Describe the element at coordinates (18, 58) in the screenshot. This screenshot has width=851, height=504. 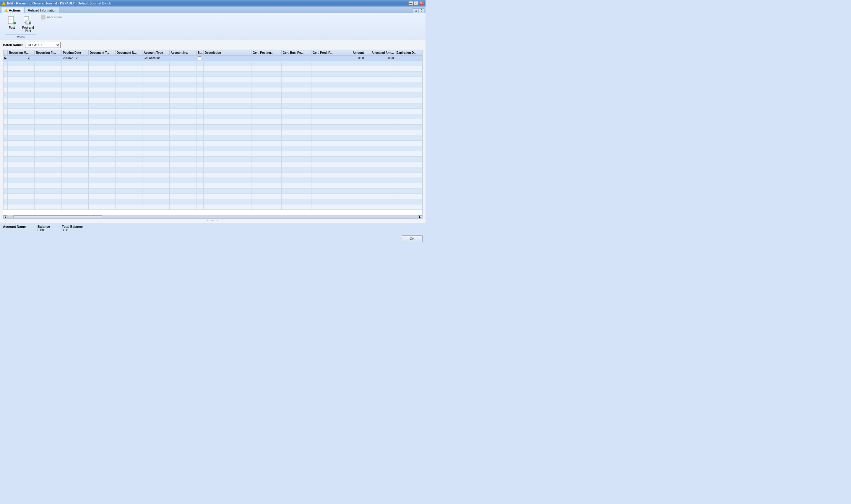
I see `recurring-method-input` at that location.